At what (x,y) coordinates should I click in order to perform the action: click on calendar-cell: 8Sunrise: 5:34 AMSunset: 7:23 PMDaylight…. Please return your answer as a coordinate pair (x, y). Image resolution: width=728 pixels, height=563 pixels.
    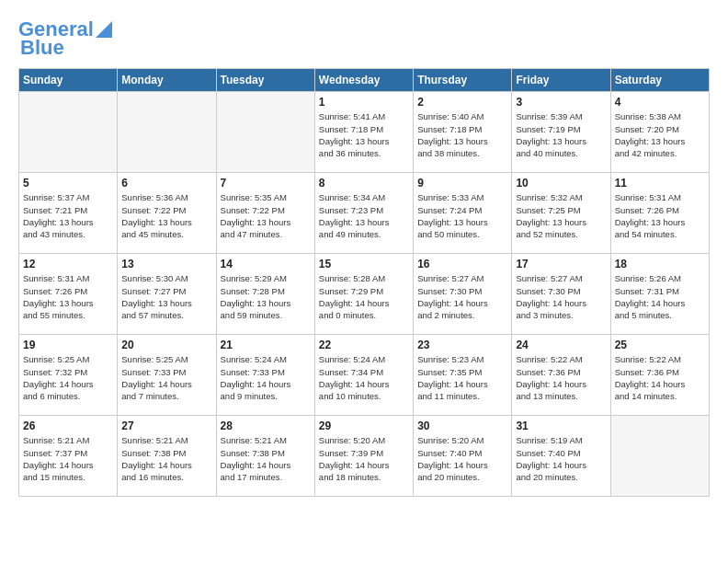
    Looking at the image, I should click on (364, 213).